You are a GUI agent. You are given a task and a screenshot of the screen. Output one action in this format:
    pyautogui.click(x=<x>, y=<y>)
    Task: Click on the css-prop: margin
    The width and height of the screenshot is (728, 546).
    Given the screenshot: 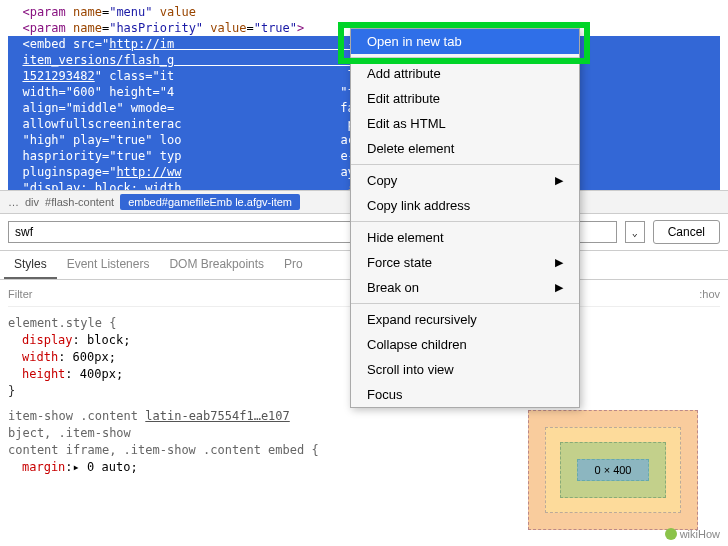 What is the action you would take?
    pyautogui.click(x=44, y=467)
    